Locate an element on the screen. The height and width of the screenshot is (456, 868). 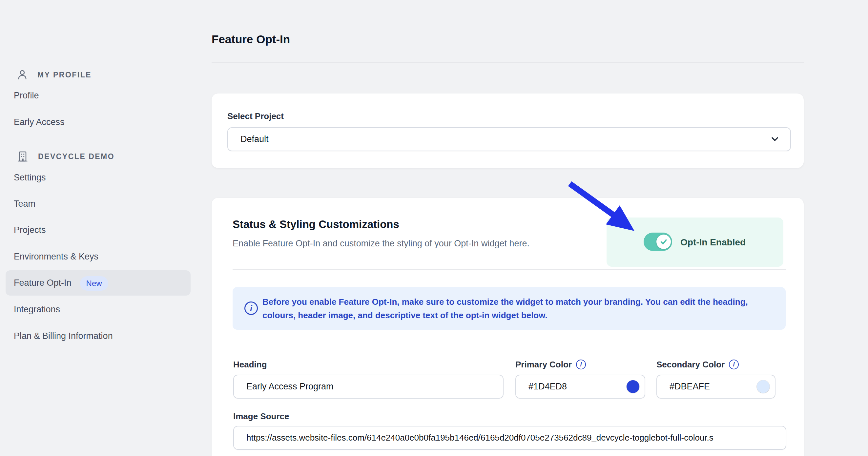
page-title: Feature Opt-In is located at coordinates (251, 39).